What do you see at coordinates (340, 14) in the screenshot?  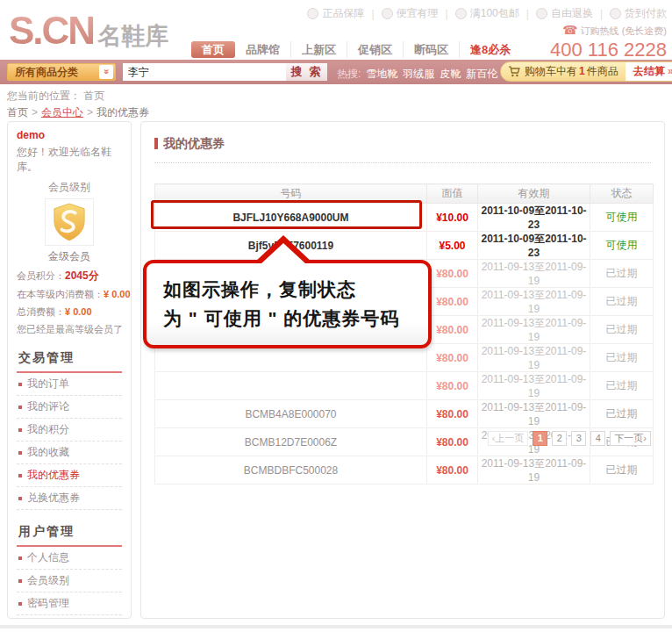 I see `top-link-0: 正品保障|` at bounding box center [340, 14].